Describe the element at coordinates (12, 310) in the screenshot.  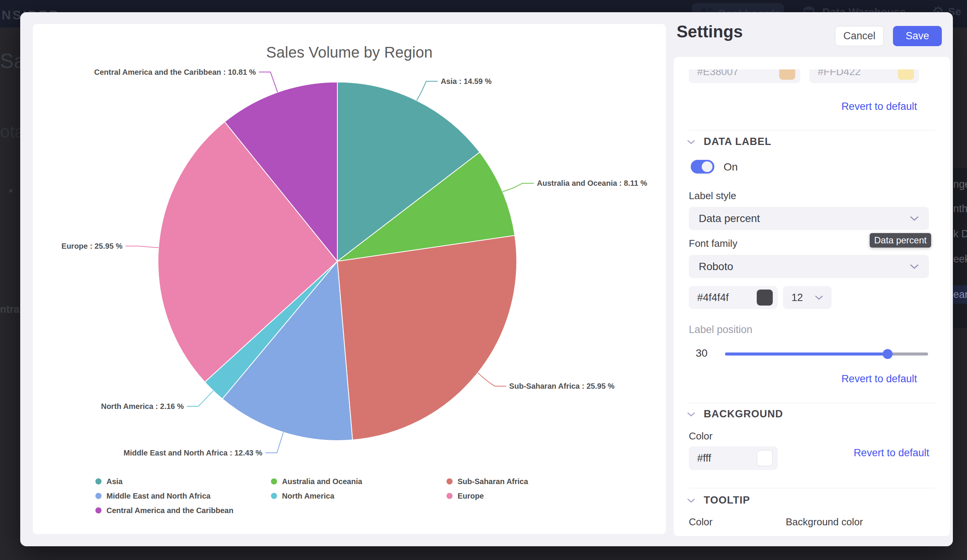
I see `bg-label-fragment: ntral` at that location.